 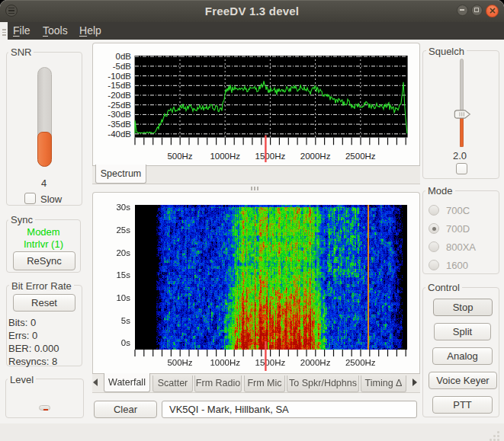 What do you see at coordinates (124, 253) in the screenshot?
I see `svg-text: 20s` at bounding box center [124, 253].